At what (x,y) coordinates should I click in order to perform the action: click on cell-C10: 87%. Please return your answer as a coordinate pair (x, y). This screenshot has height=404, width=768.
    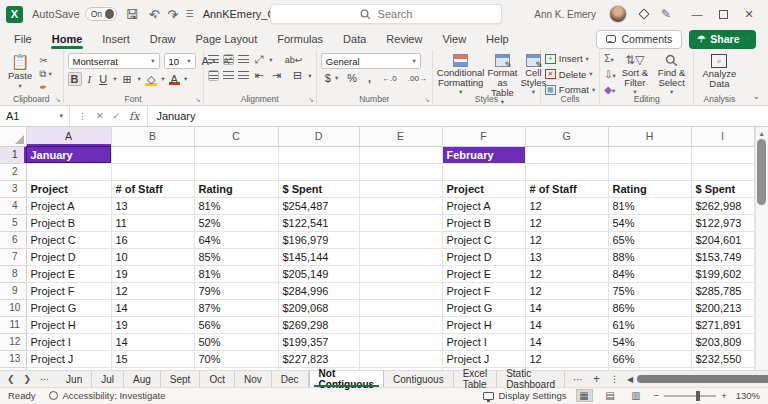
    Looking at the image, I should click on (236, 308).